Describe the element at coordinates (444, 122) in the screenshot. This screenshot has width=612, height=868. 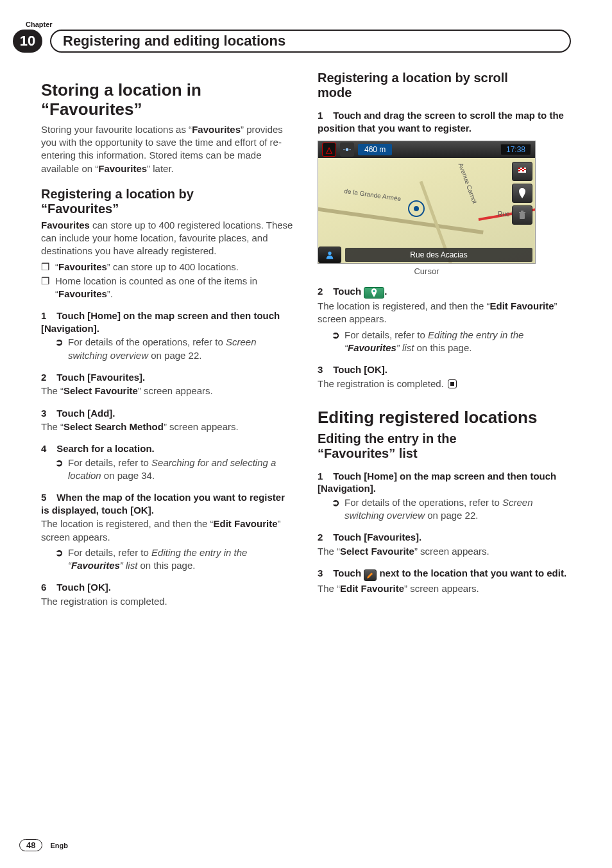
I see `scroll-step-1: 1 Touch and drag the screen to scroll th…` at that location.